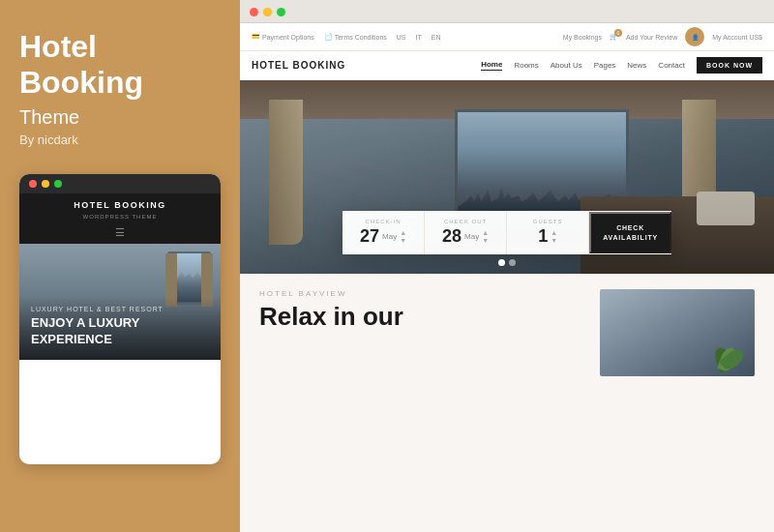  I want to click on topbar-lang-it: IT, so click(419, 37).